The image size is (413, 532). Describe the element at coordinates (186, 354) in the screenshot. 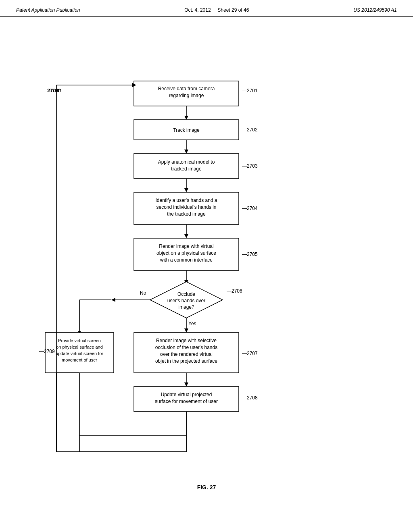

I see `svg-text: over the rendered virtual` at that location.